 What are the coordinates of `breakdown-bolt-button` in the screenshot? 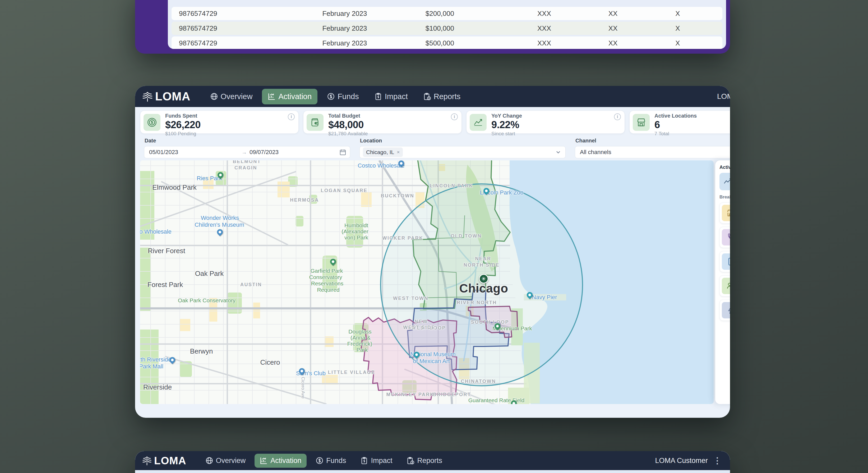 It's located at (725, 310).